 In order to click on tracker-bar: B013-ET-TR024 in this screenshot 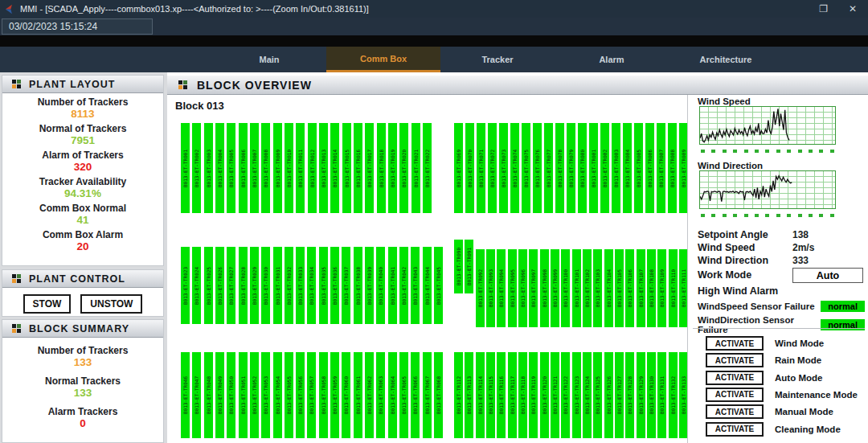, I will do `click(196, 285)`.